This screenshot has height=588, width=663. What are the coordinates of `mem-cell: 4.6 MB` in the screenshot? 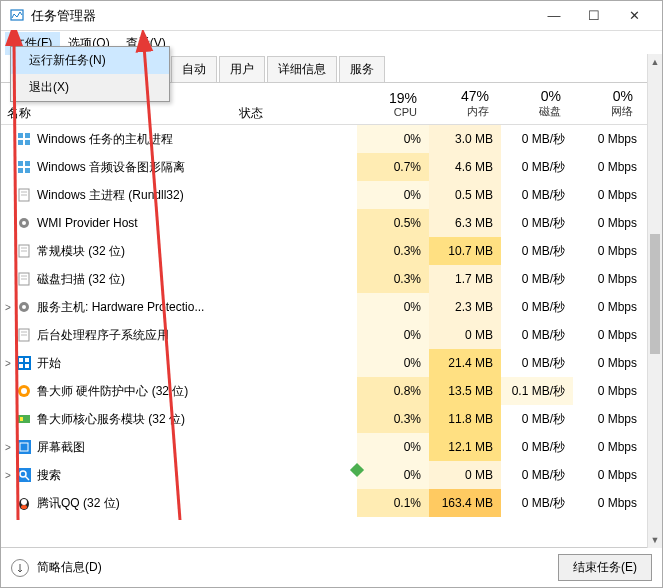 It's located at (465, 167).